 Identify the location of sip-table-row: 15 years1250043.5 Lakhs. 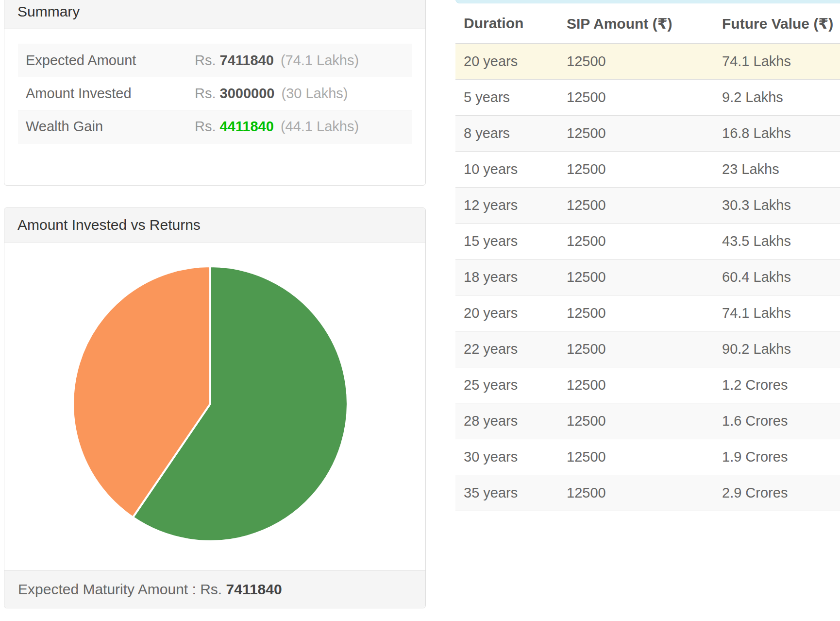
(648, 242).